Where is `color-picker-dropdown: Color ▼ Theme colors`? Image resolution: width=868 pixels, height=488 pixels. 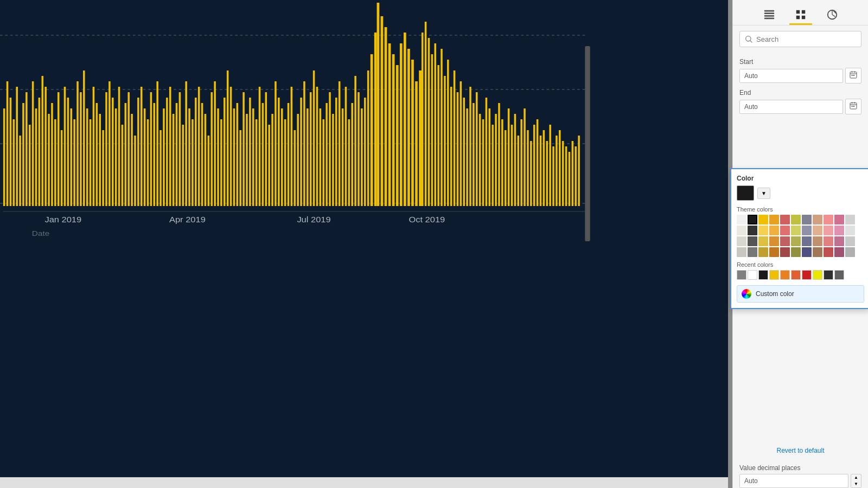
color-picker-dropdown: Color ▼ Theme colors is located at coordinates (799, 239).